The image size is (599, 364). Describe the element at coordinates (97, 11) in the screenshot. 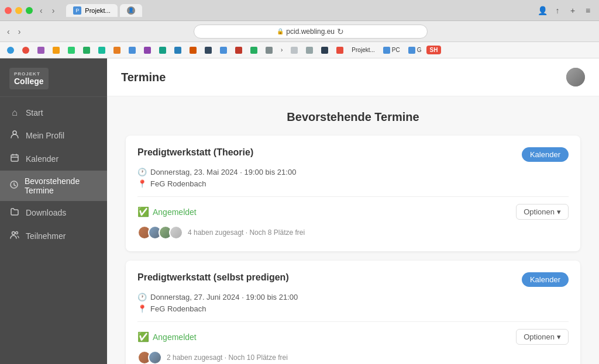

I see `tab-1-label: Projekt...` at that location.